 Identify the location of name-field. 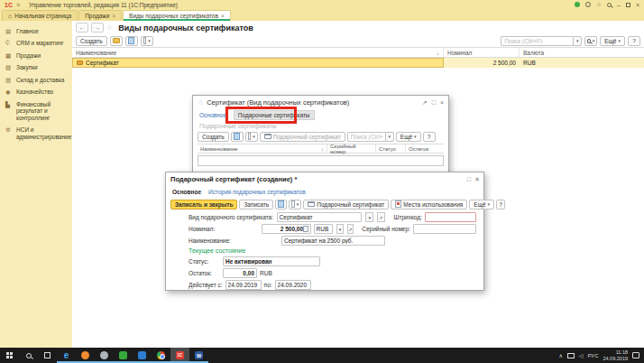
(334, 240).